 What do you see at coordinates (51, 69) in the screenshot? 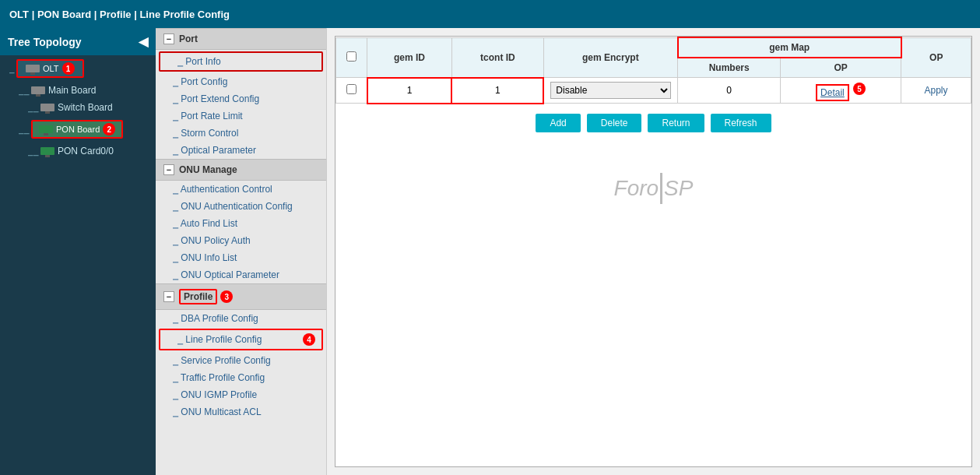
I see `olt-label: OLT` at bounding box center [51, 69].